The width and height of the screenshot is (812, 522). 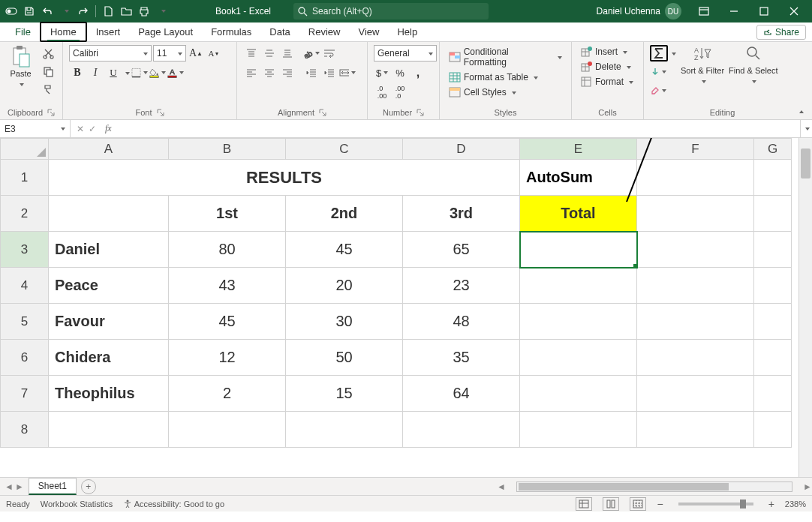 I want to click on merge-center-icon, so click(x=347, y=73).